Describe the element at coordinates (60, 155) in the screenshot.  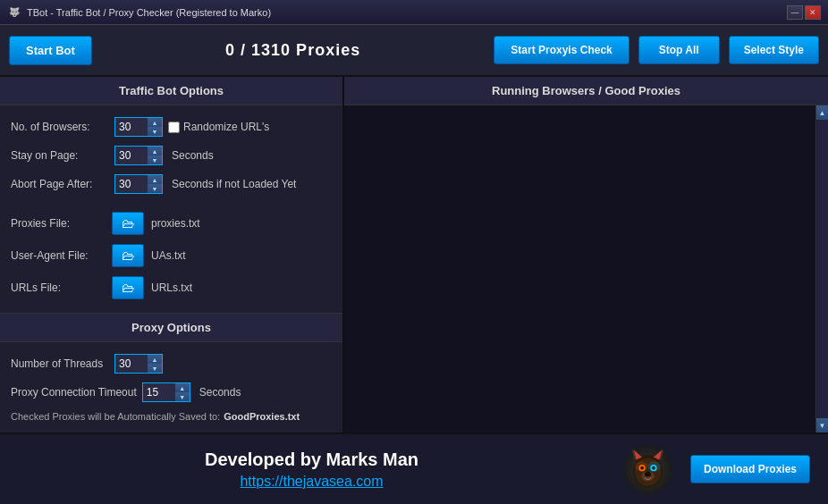
I see `stay-label: Stay on Page:` at that location.